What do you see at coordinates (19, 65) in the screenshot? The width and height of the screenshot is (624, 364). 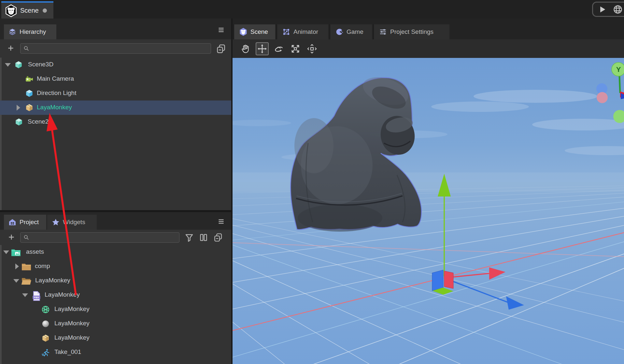 I see `scene3d-cube-icon` at bounding box center [19, 65].